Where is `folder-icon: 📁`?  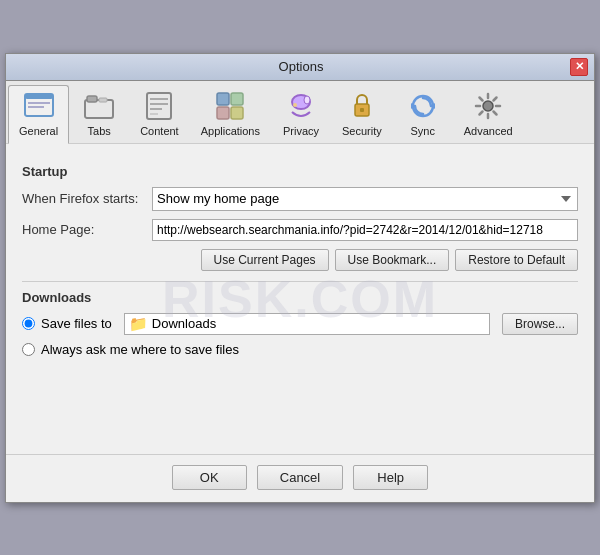 folder-icon: 📁 is located at coordinates (138, 324).